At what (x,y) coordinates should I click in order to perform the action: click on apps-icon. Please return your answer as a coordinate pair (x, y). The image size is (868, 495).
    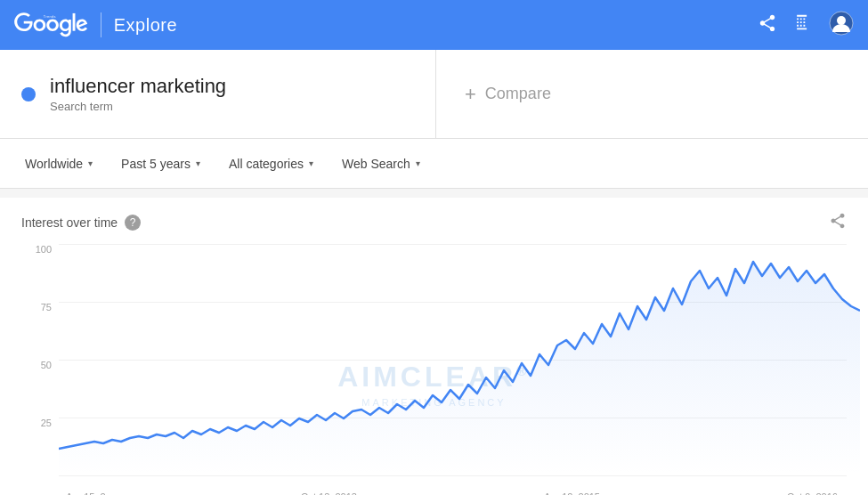
    Looking at the image, I should click on (803, 25).